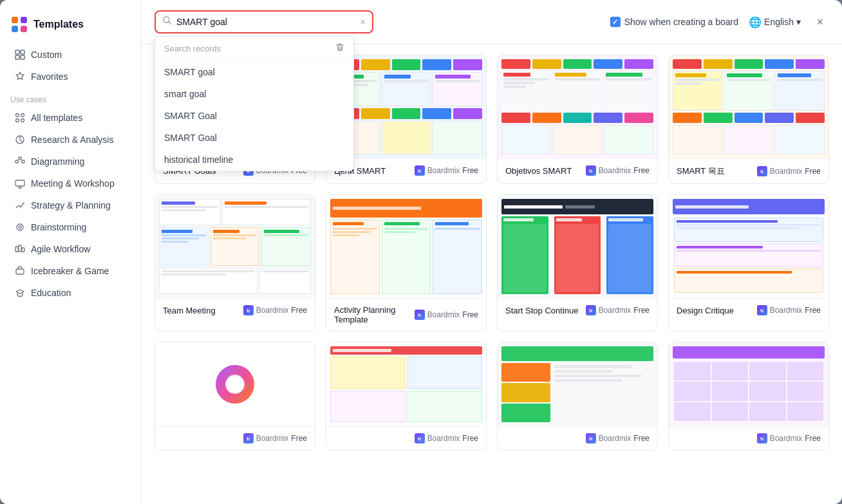  What do you see at coordinates (189, 310) in the screenshot?
I see `card-title: Team Meeting` at bounding box center [189, 310].